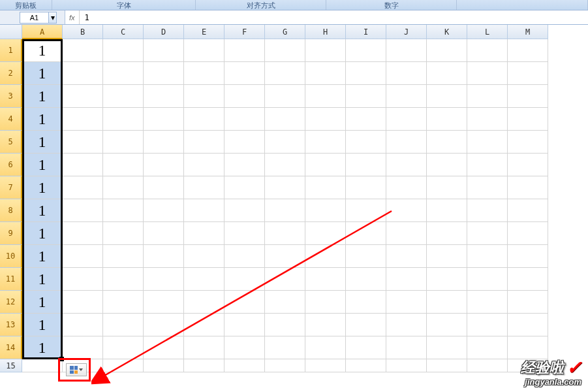 The height and width of the screenshot is (392, 588). I want to click on cell-B4, so click(83, 119).